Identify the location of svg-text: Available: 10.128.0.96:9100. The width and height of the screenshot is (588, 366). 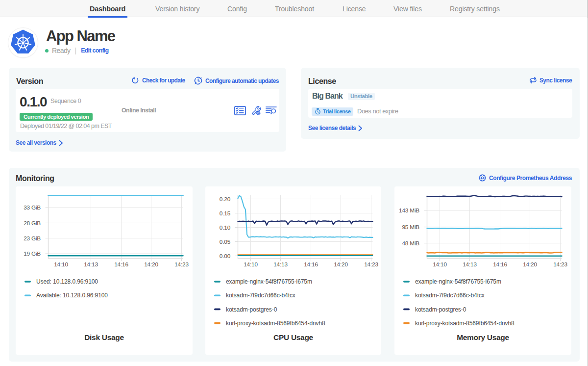
(72, 295).